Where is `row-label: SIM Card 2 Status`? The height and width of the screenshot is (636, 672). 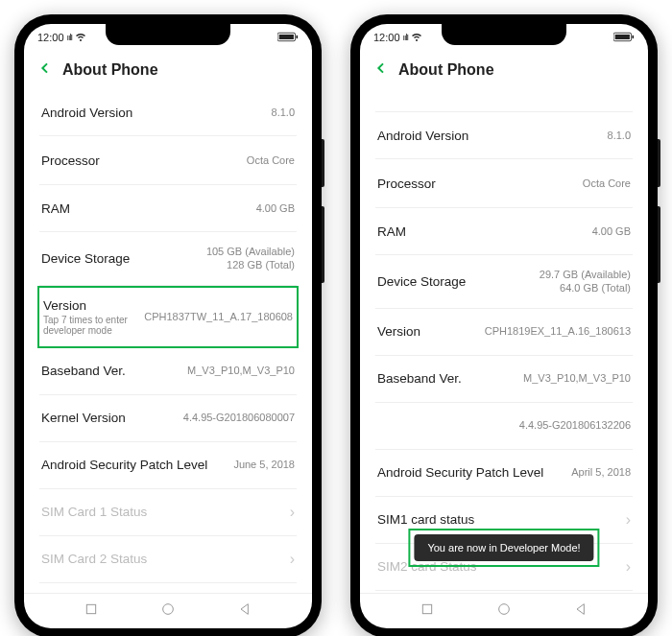 row-label: SIM Card 2 Status is located at coordinates (94, 558).